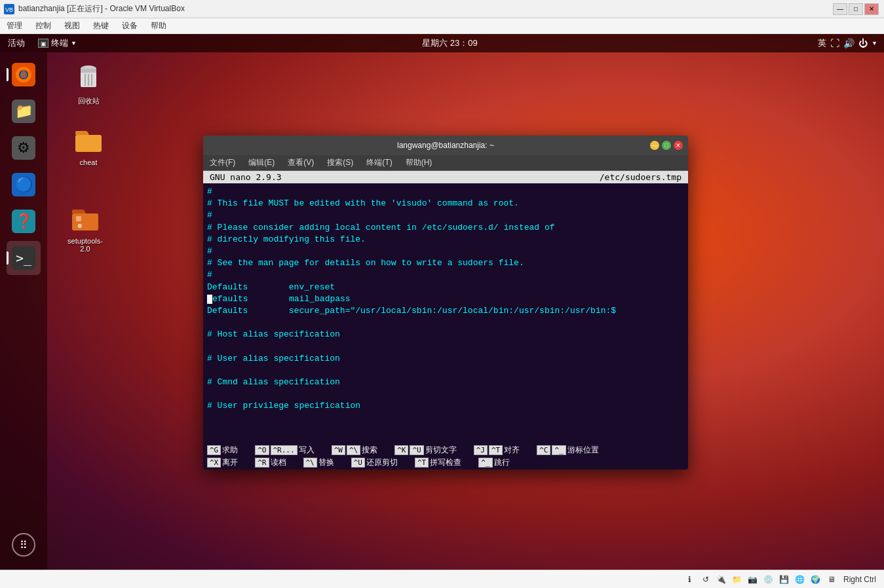 Image resolution: width=884 pixels, height=588 pixels. What do you see at coordinates (832, 579) in the screenshot?
I see `status-icon-display: 🖥` at bounding box center [832, 579].